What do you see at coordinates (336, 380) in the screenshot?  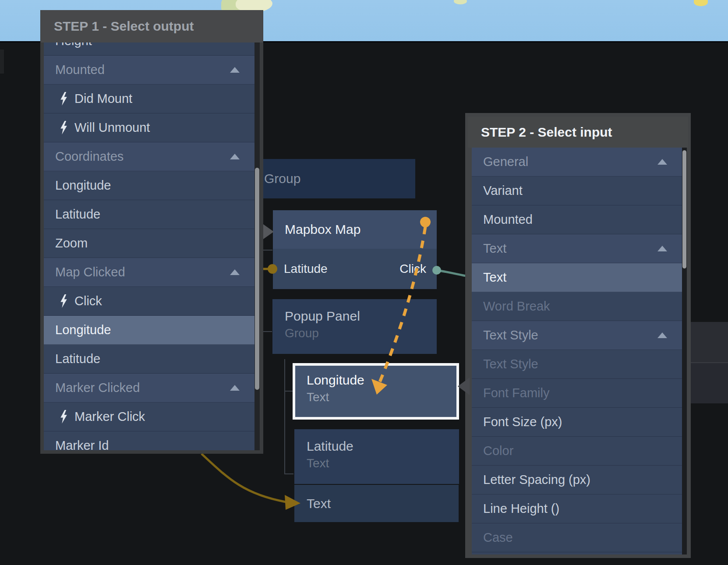 I see `node-title: Longitude` at bounding box center [336, 380].